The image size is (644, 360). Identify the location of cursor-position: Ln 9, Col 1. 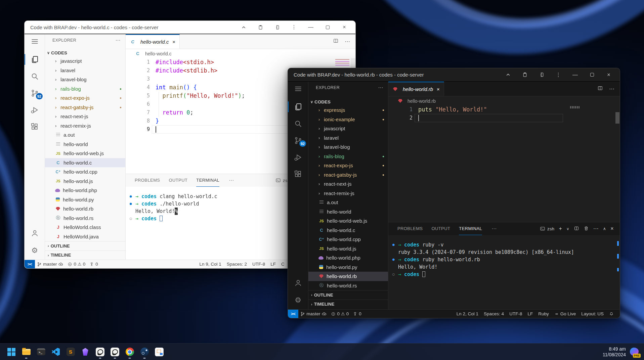
(210, 264).